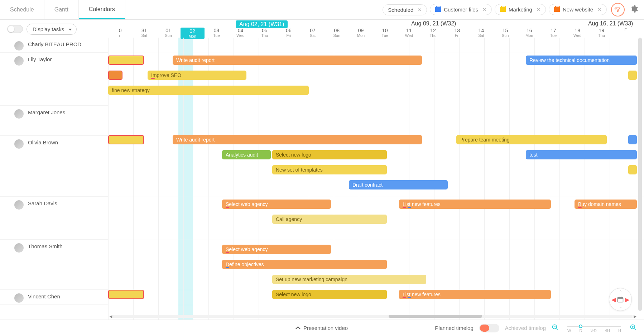  Describe the element at coordinates (578, 9) in the screenshot. I see `chip-label: New website` at that location.